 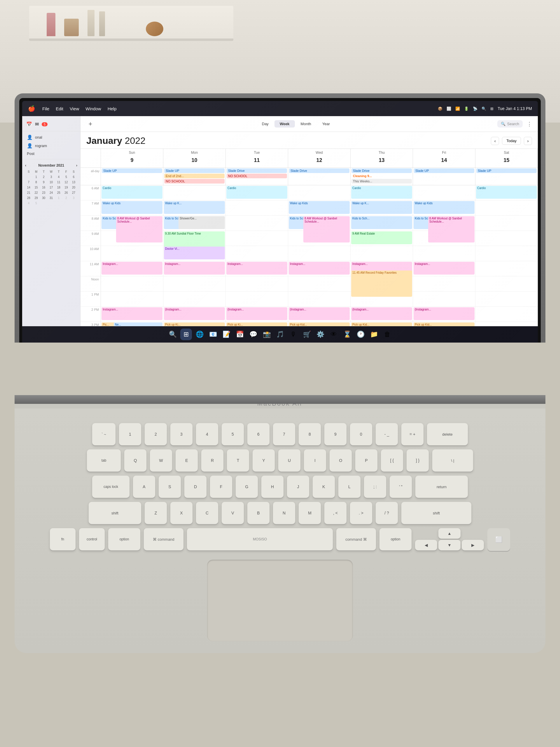 What do you see at coordinates (319, 268) in the screenshot?
I see `event-instagram-wed: Instagram...` at bounding box center [319, 268].